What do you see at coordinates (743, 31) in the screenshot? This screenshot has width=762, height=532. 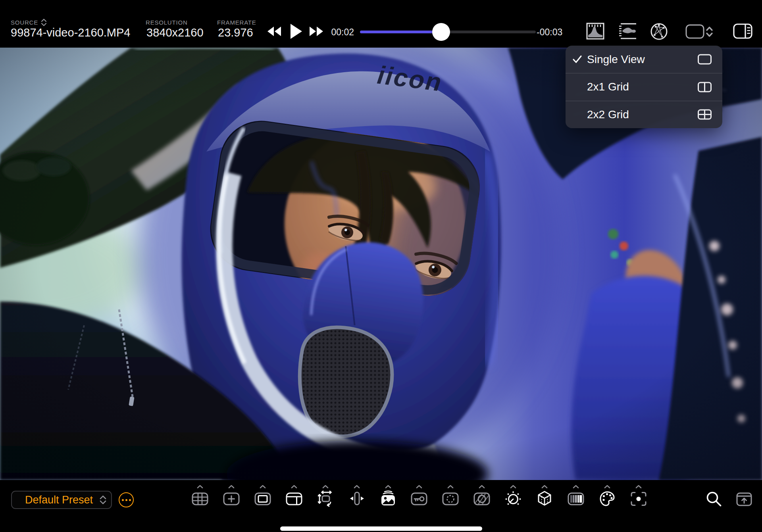 I see `sidebar-toggle-icon` at bounding box center [743, 31].